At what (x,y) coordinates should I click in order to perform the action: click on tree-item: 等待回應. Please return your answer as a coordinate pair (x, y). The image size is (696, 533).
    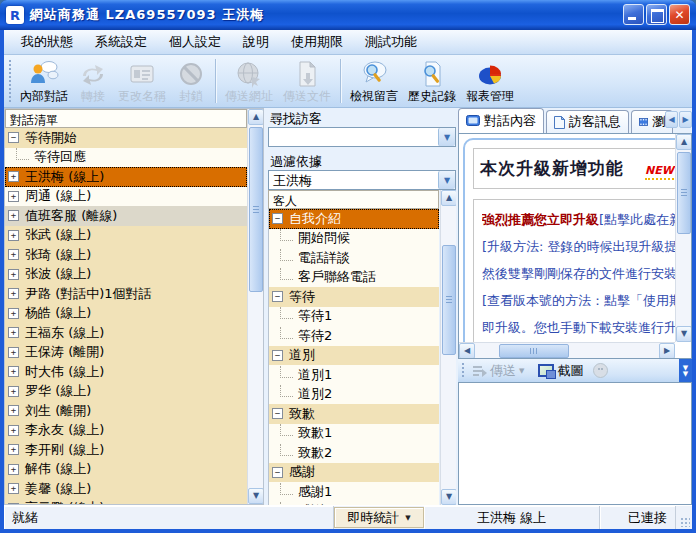
    Looking at the image, I should click on (126, 158).